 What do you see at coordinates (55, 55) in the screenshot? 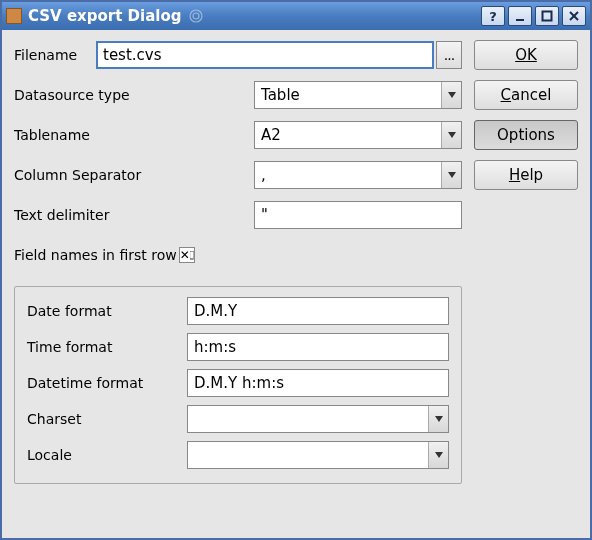
I see `filename-label: Filename` at bounding box center [55, 55].